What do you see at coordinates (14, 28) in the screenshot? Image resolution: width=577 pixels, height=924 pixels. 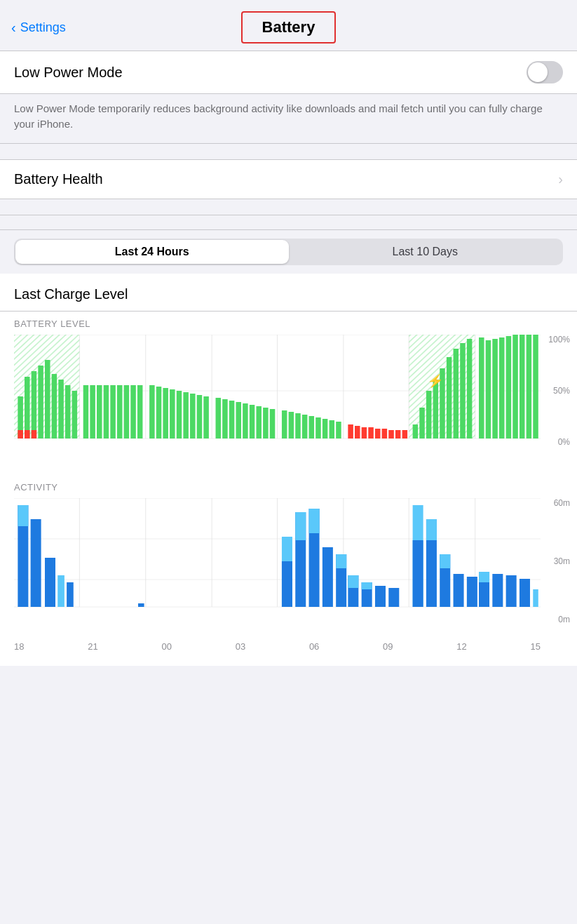 I see `back-chevron-icon: ‹` at bounding box center [14, 28].